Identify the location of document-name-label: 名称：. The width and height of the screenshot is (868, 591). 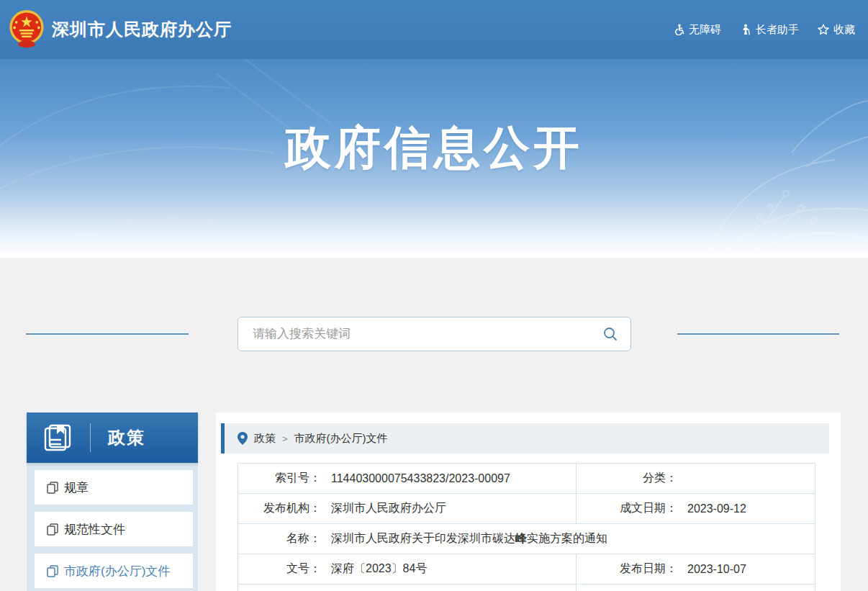
(279, 538).